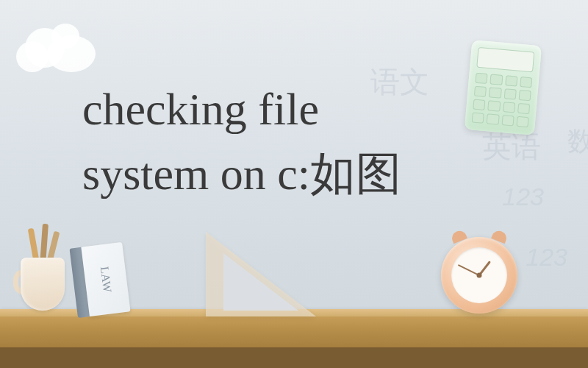 This screenshot has height=368, width=588. What do you see at coordinates (242, 109) in the screenshot?
I see `text-line-1: checking file` at bounding box center [242, 109].